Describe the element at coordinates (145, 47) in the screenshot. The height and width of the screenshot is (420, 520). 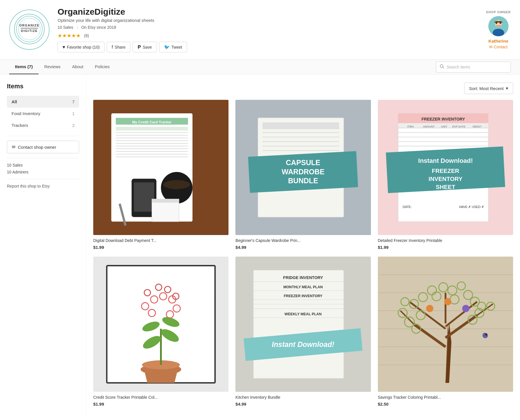
I see `save-button: 𝗣 Save` at that location.